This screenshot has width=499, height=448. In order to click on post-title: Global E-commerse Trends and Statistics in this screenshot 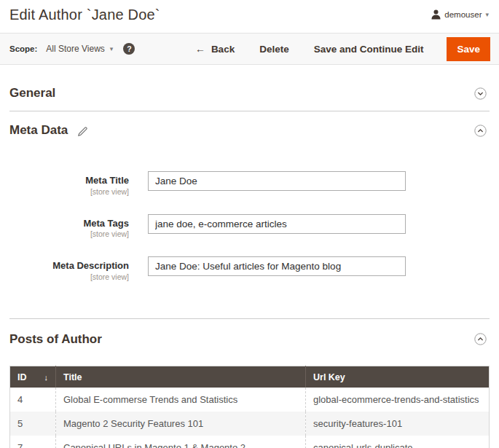, I will do `click(181, 399)`.